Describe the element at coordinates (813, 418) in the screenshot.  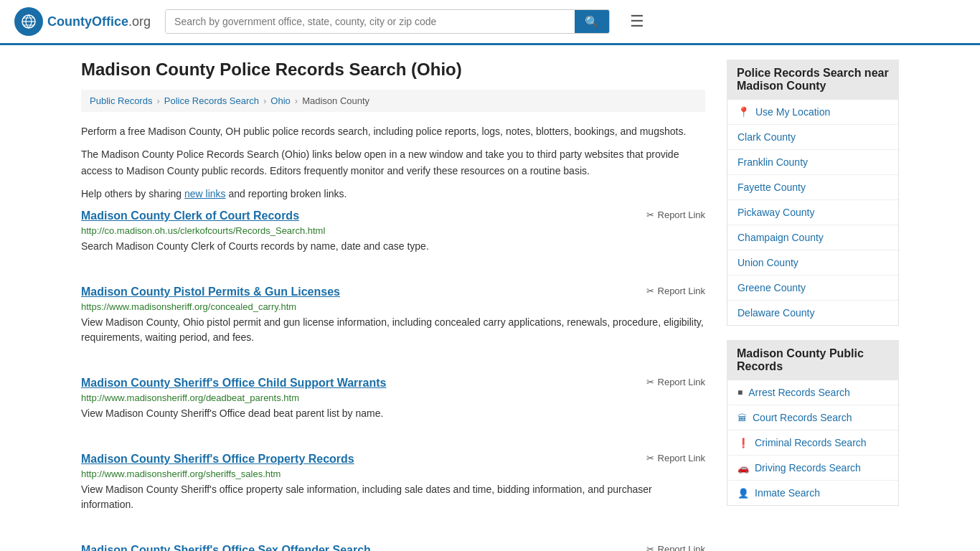
I see `sidebar-link-court-records: 🏛 Court Records Search` at that location.